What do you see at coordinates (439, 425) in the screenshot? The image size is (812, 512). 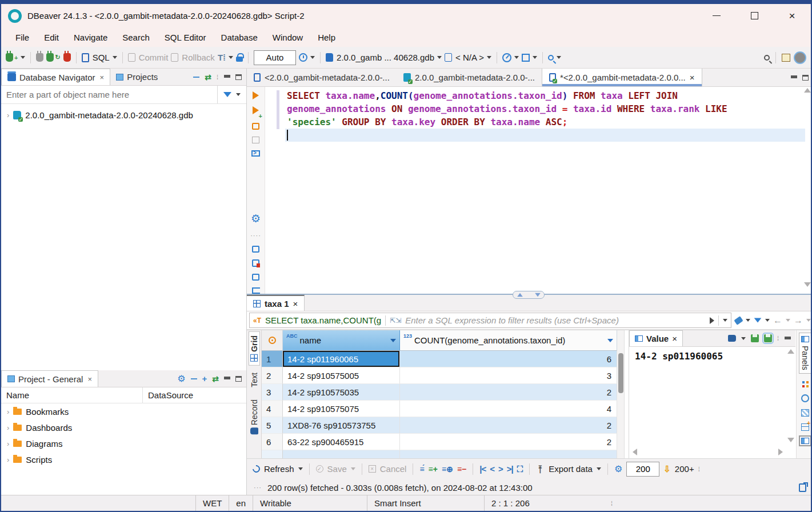 I see `table-row: 51XD8-76 sp9105737552` at bounding box center [439, 425].